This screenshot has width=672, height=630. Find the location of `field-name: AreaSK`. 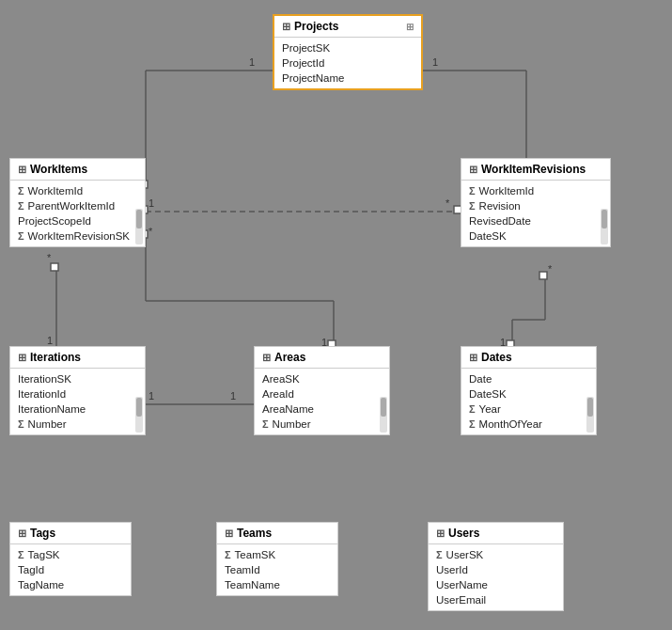

field-name: AreaSK is located at coordinates (281, 379).